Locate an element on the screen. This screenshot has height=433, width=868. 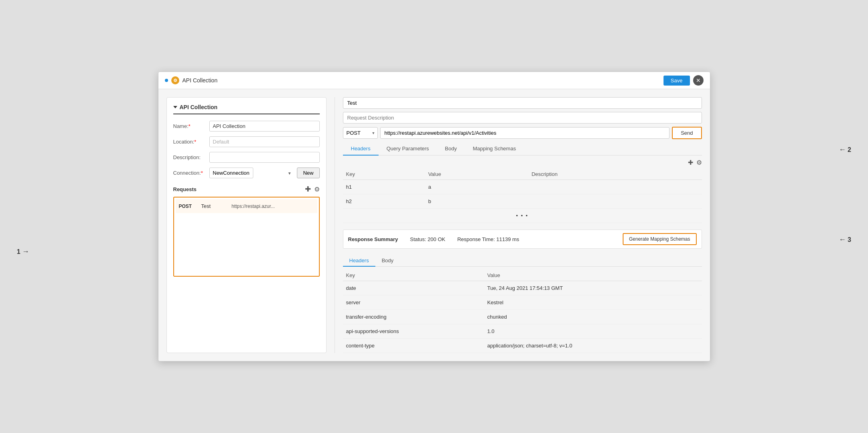
request-name: Test is located at coordinates (213, 206).